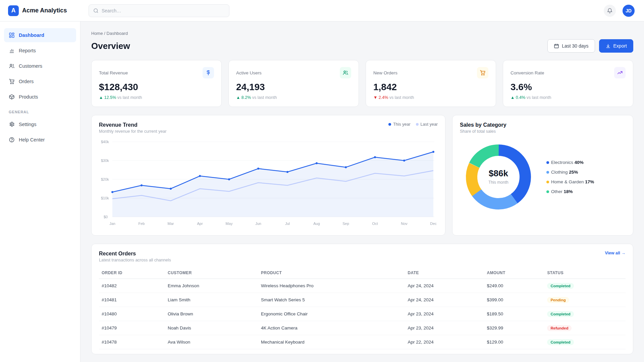 The height and width of the screenshot is (362, 644). I want to click on svg-text: $40k, so click(105, 142).